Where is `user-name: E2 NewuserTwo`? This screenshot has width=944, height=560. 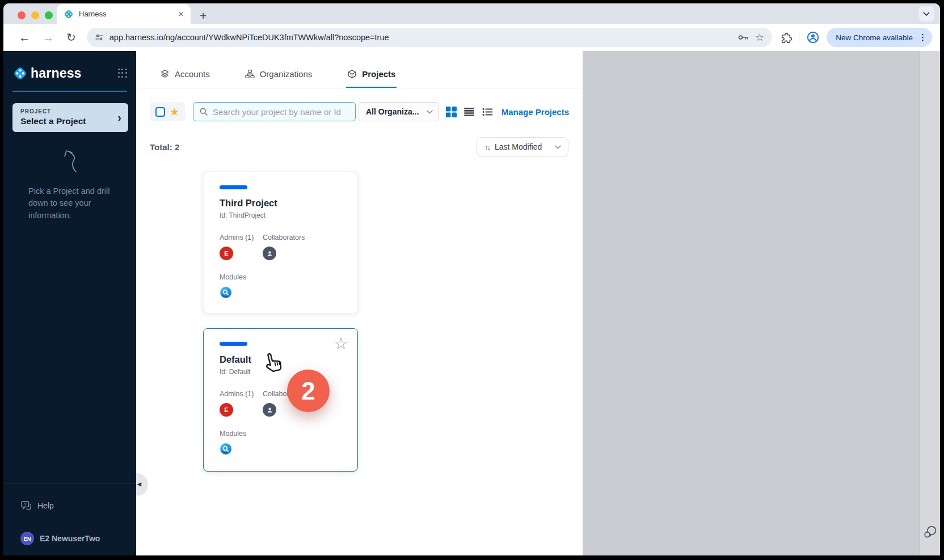 user-name: E2 NewuserTwo is located at coordinates (70, 538).